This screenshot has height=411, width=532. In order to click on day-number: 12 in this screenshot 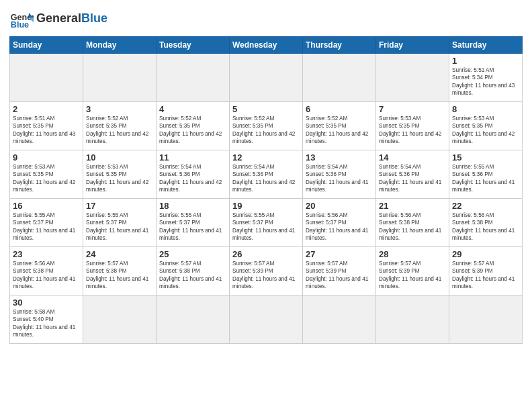, I will do `click(266, 157)`.